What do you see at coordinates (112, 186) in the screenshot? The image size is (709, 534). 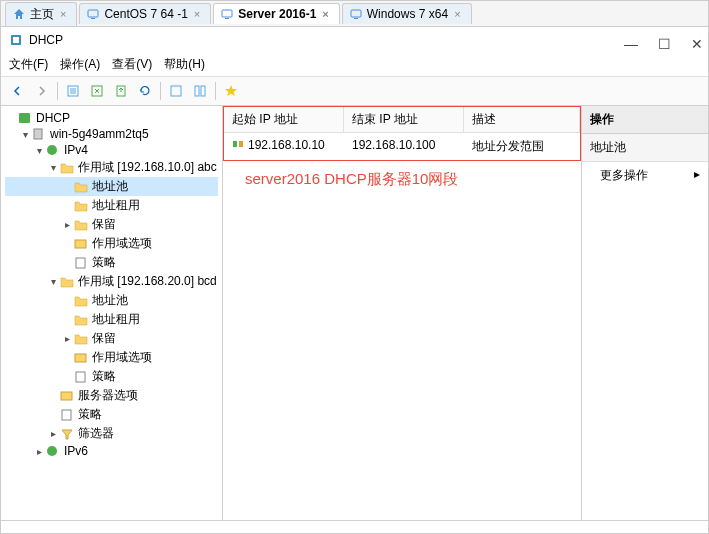 I see `tree-address-pool: 地址池` at bounding box center [112, 186].